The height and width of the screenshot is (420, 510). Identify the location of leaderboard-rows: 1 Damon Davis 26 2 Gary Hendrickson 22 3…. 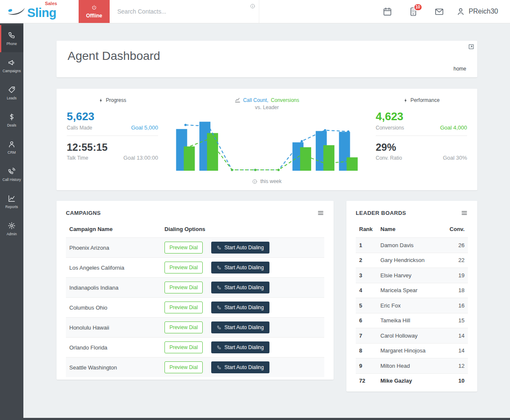
(412, 313).